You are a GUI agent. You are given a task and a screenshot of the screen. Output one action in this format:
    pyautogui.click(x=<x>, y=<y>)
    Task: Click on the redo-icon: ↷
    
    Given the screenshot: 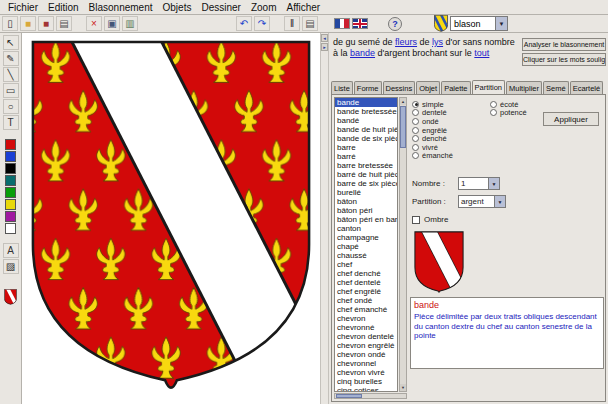 What is the action you would take?
    pyautogui.click(x=262, y=24)
    